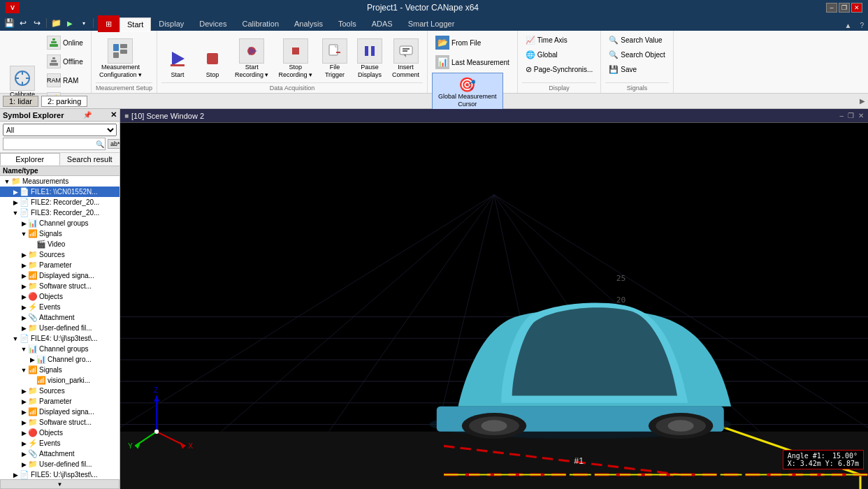  What do you see at coordinates (64, 101) in the screenshot?
I see `doc-tab-parking: 2: parking` at bounding box center [64, 101].